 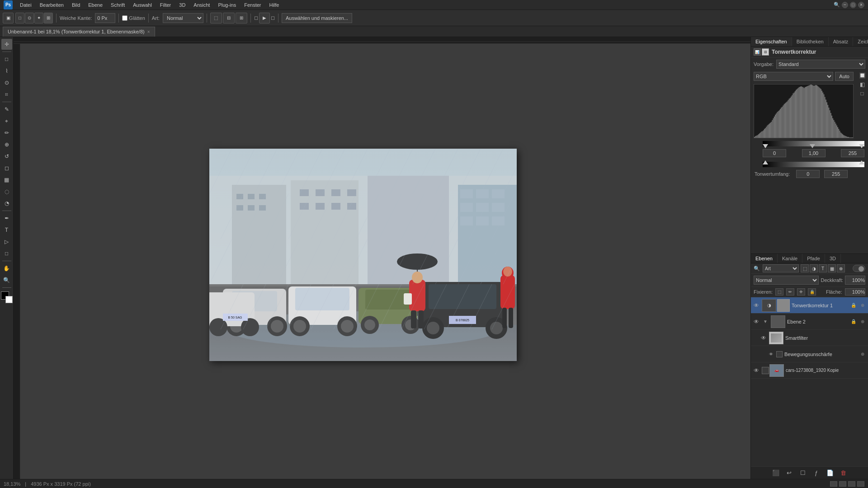 I want to click on move-tool: ✛, so click(x=7, y=44).